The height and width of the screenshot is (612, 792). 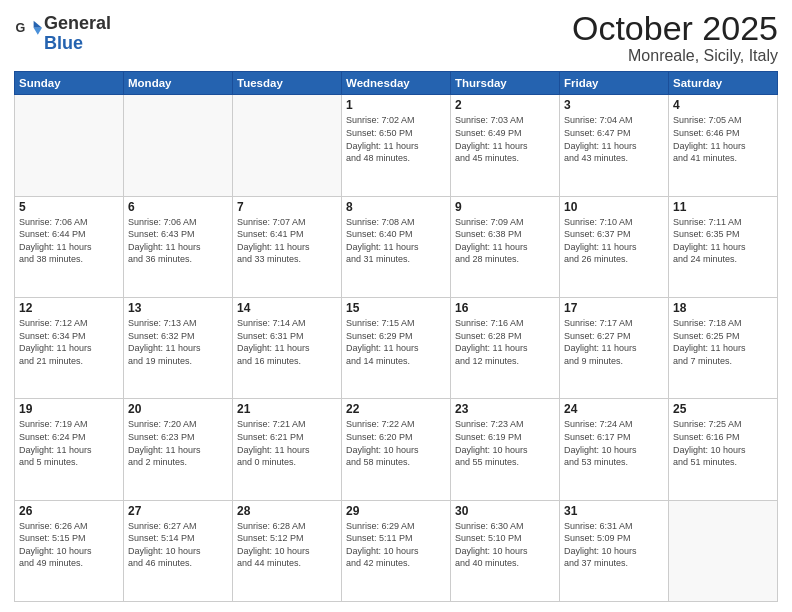 What do you see at coordinates (614, 450) in the screenshot?
I see `table-row: 24Sunrise: 7:24 AM Sunset: 6:17 PM Dayli…` at bounding box center [614, 450].